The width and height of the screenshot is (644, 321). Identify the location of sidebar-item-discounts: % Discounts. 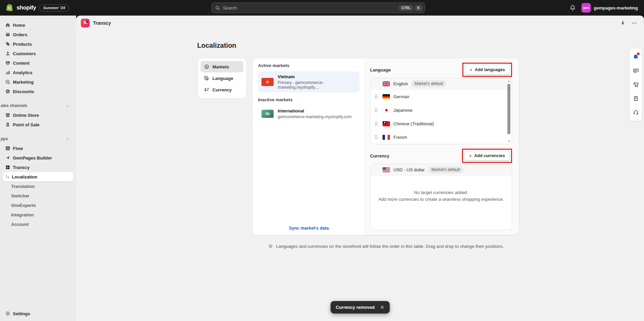
(38, 91).